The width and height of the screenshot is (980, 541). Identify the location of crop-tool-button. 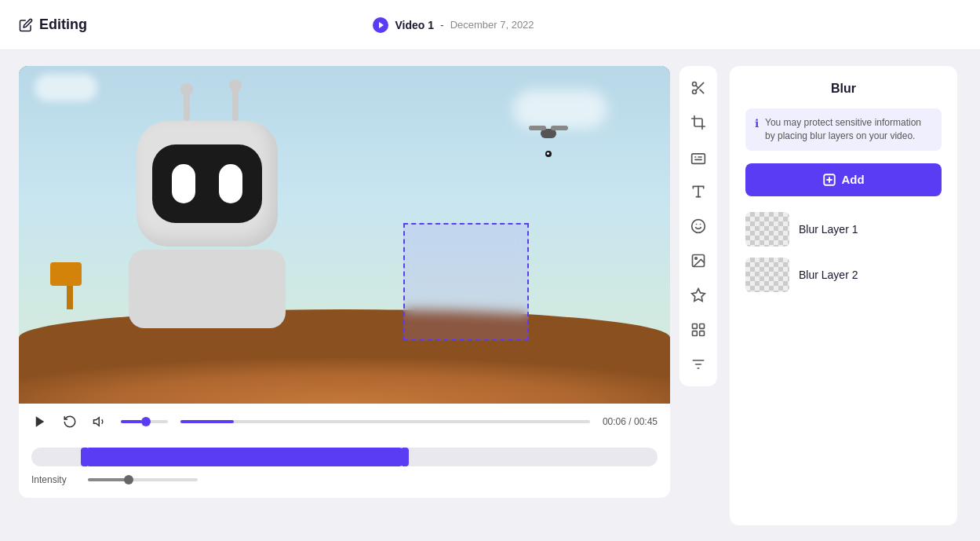
(698, 122).